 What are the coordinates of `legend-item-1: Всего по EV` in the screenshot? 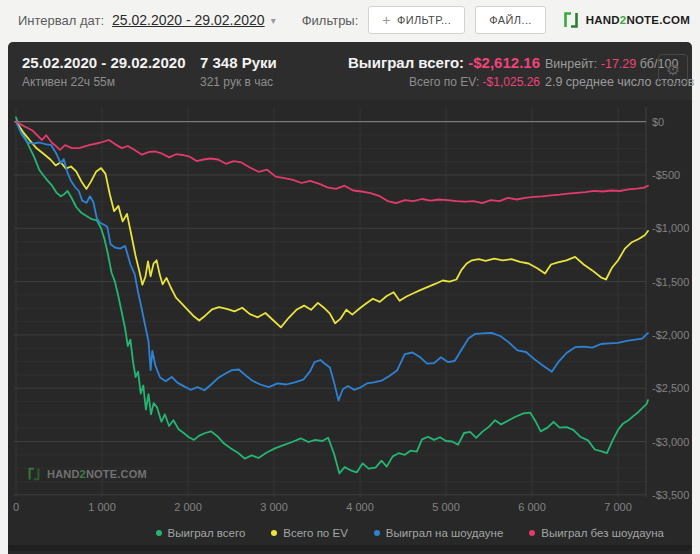 It's located at (310, 533).